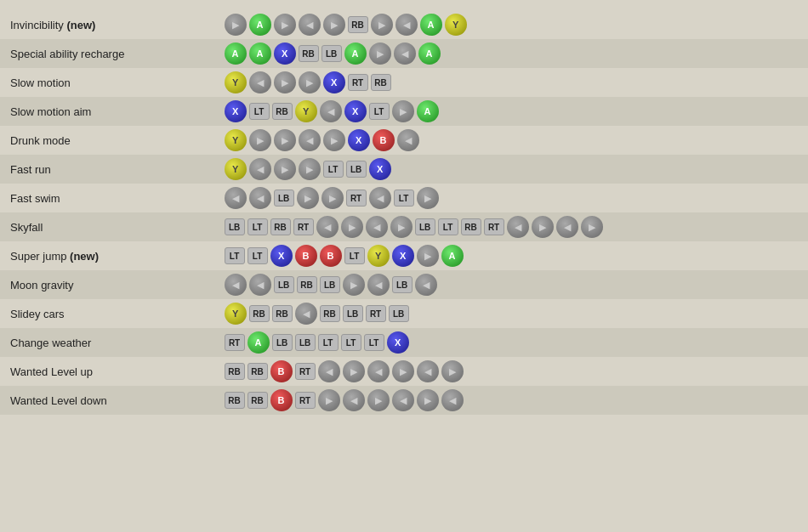  Describe the element at coordinates (110, 111) in the screenshot. I see `cheat-name: Slow motion aim` at that location.